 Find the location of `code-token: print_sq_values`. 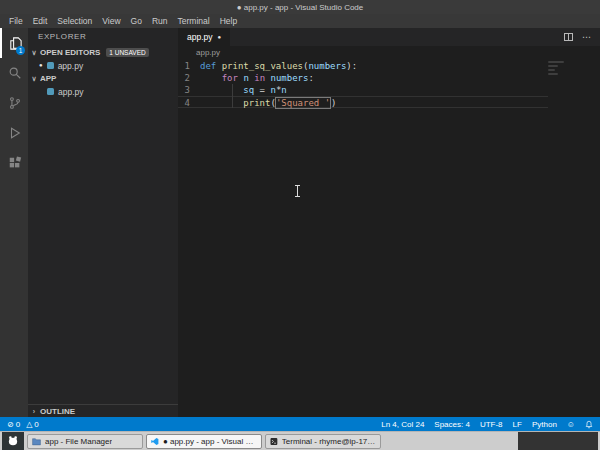

code-token: print_sq_values is located at coordinates (262, 66).